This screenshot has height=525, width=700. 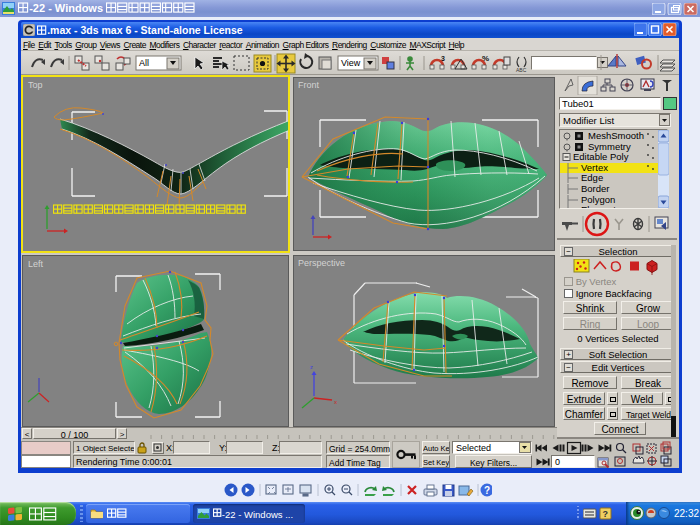 What do you see at coordinates (322, 263) in the screenshot?
I see `svg-text: Perspective` at bounding box center [322, 263].